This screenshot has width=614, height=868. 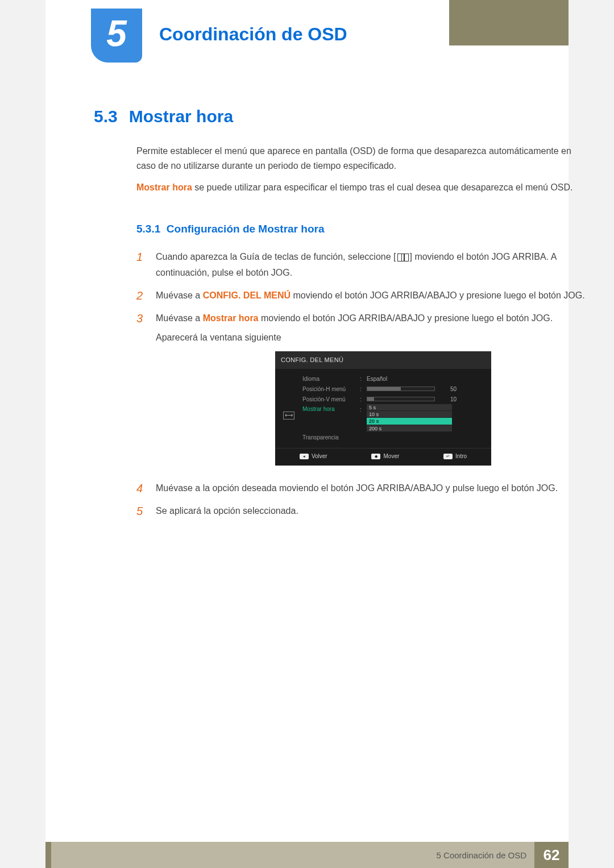 I want to click on page-number: 62, so click(x=551, y=855).